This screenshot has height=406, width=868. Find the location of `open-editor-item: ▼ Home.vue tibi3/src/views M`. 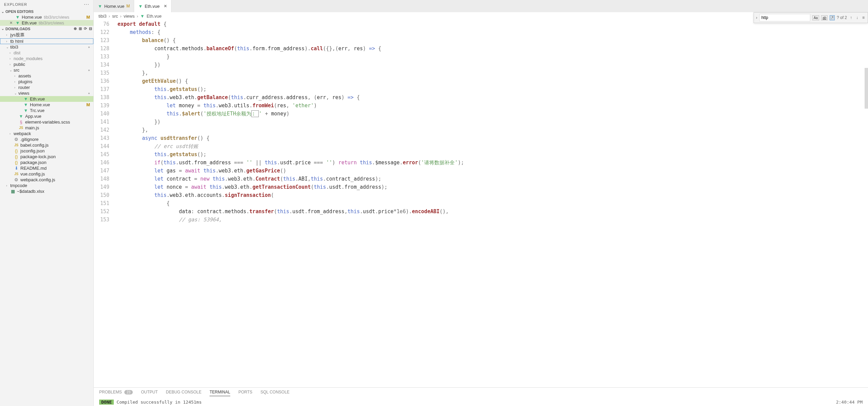

open-editor-item: ▼ Home.vue tibi3/src/views M is located at coordinates (47, 17).